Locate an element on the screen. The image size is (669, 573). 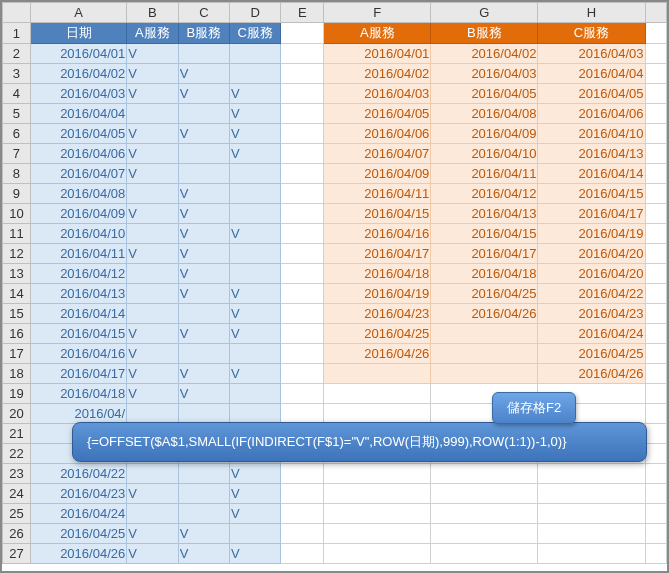
row-header: 16 is located at coordinates (17, 334).